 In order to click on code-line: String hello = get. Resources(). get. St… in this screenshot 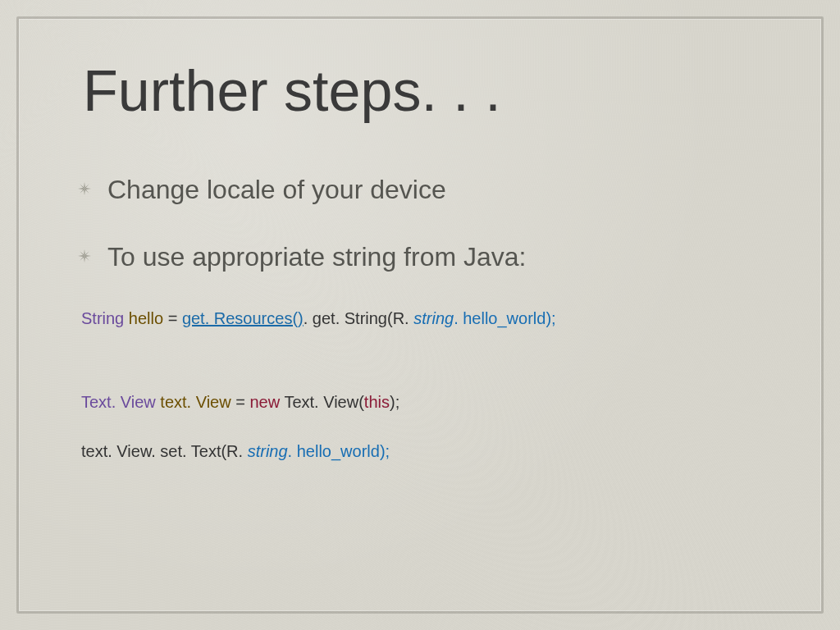, I will do `click(422, 318)`.